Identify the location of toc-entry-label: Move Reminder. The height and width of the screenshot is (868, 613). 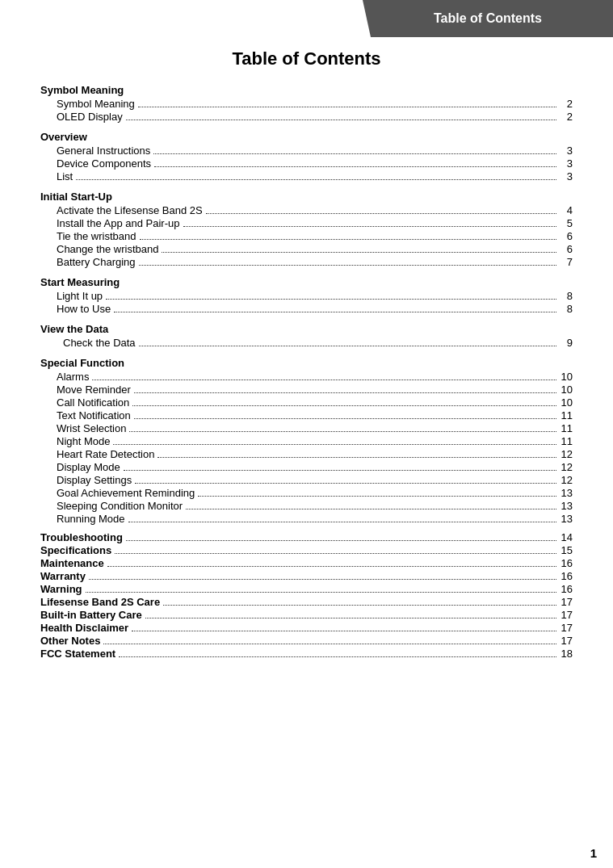
(94, 389).